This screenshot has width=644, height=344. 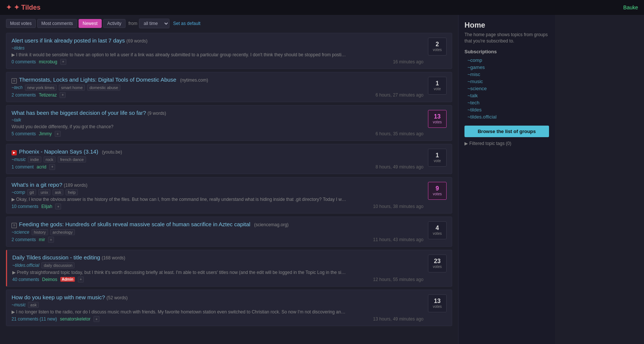 I want to click on topic-title: Daily Tildes discussion - title editing, so click(x=56, y=258).